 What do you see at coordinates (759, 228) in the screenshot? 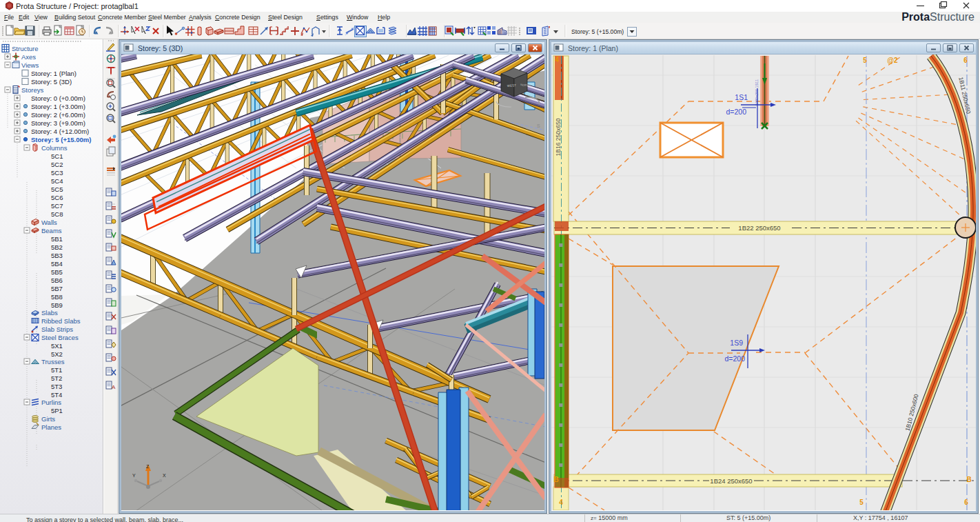
I see `svg-text: 1B22 250x650` at bounding box center [759, 228].